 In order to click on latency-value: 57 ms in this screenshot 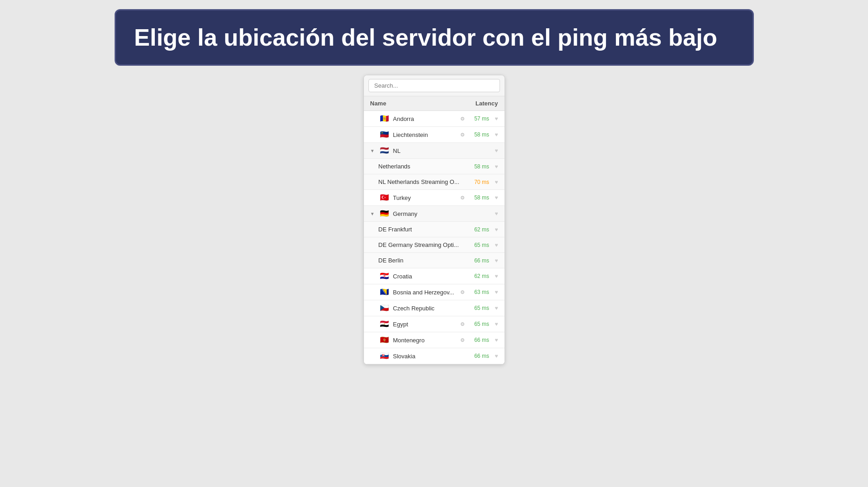, I will do `click(479, 119)`.